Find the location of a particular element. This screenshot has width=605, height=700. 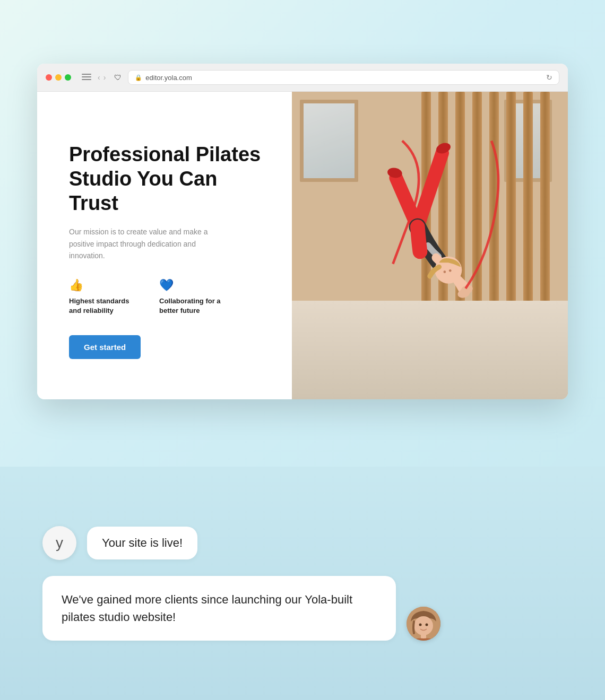

nav-back-button: ‹ is located at coordinates (99, 77).